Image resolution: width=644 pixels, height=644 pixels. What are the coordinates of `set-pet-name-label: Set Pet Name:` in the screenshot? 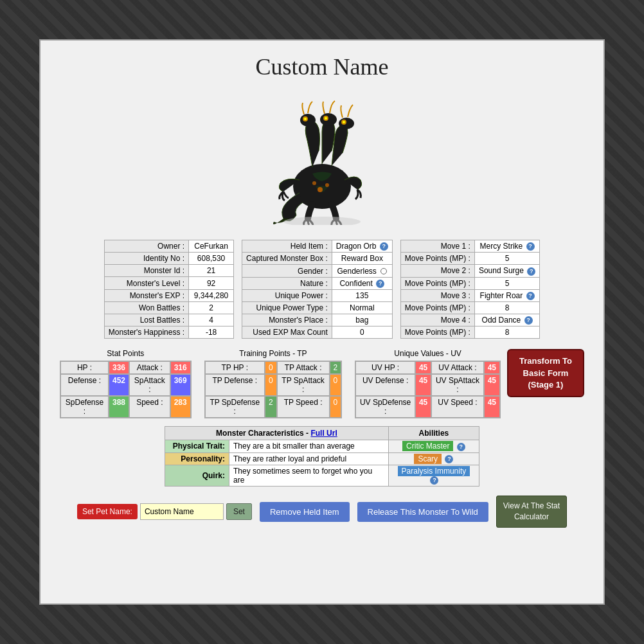 It's located at (107, 512).